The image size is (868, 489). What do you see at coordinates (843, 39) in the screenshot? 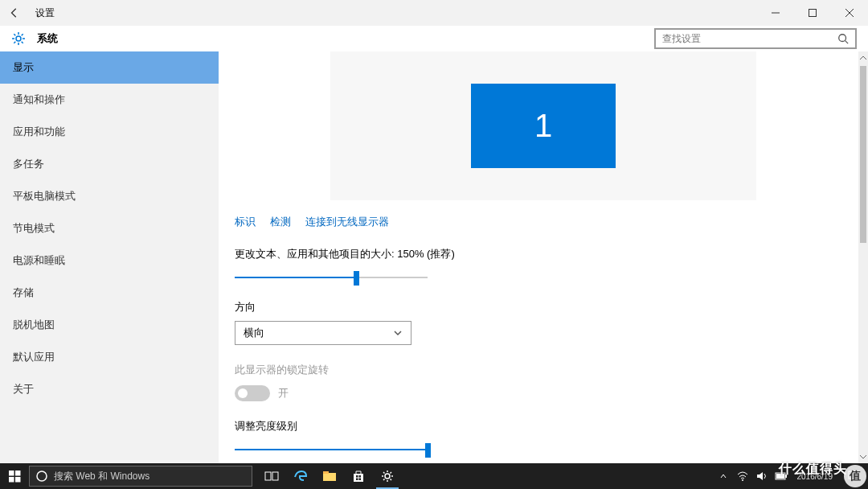
I see `search-icon` at bounding box center [843, 39].